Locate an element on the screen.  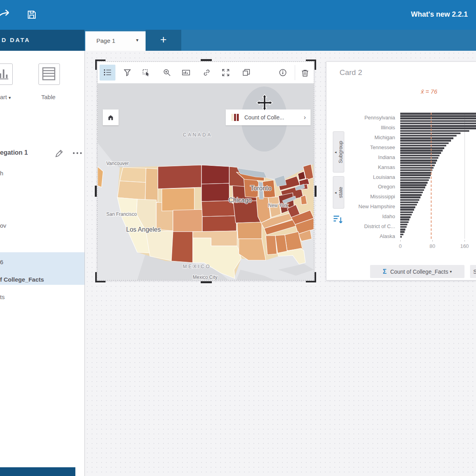
save-icon is located at coordinates (32, 15).